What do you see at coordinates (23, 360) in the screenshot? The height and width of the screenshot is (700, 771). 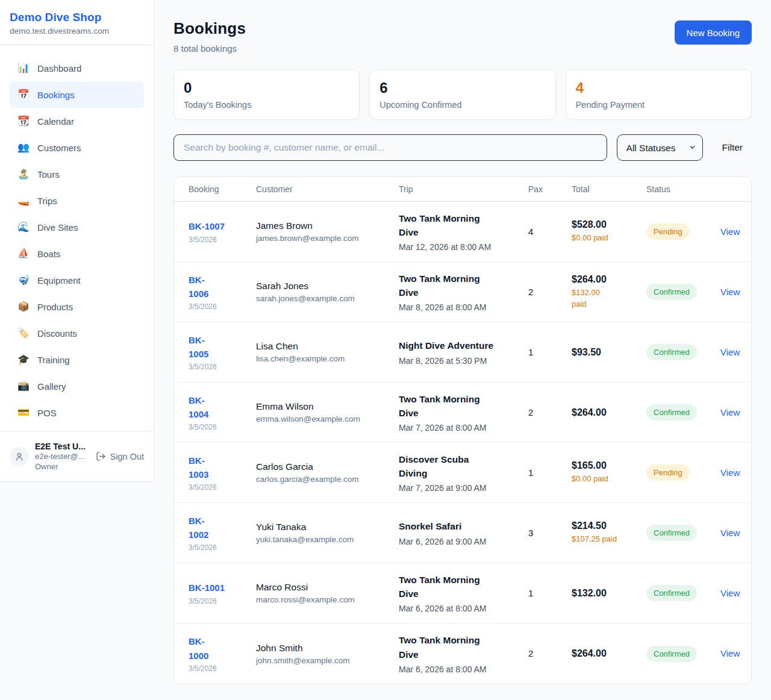 I see `nav-item-icon: 🎓` at bounding box center [23, 360].